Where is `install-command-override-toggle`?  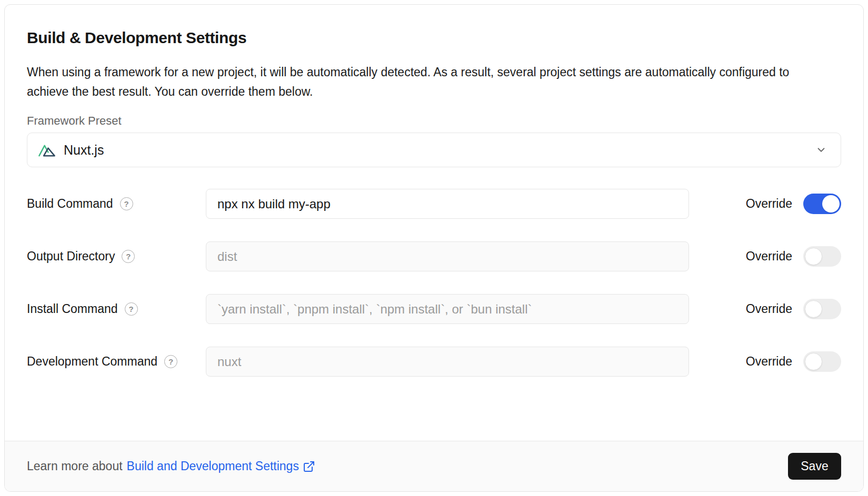 install-command-override-toggle is located at coordinates (822, 309).